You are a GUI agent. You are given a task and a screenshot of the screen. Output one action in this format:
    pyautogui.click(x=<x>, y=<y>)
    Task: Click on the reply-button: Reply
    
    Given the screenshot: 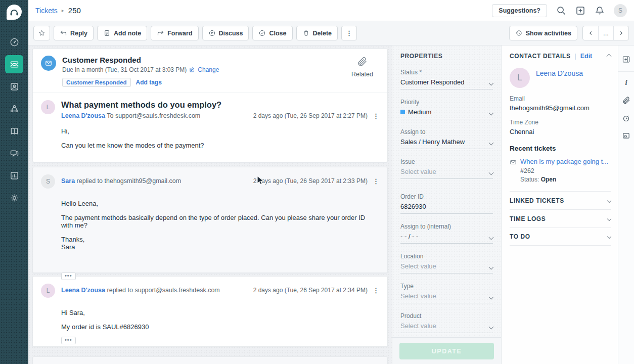 What is the action you would take?
    pyautogui.click(x=74, y=33)
    